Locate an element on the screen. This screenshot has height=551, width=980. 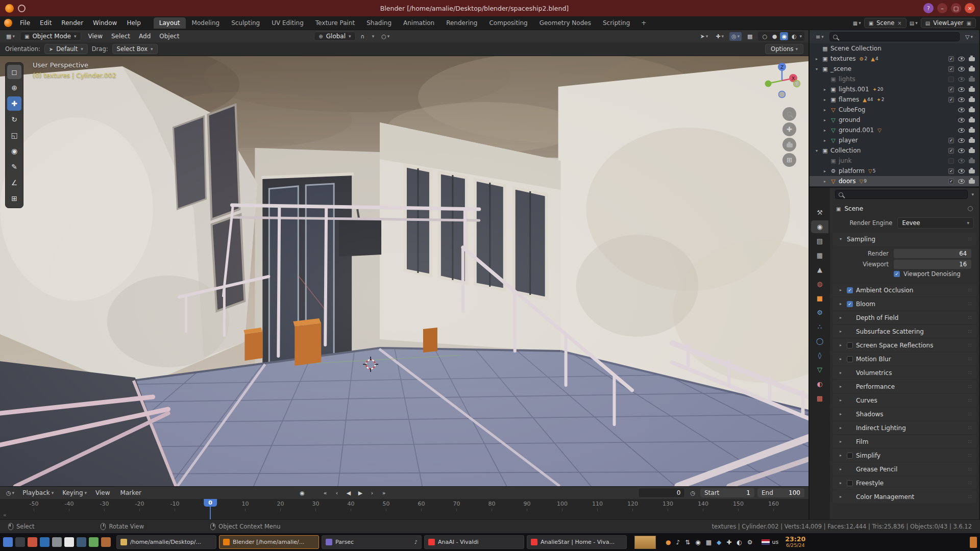
properties-tab: ◍ is located at coordinates (820, 284).